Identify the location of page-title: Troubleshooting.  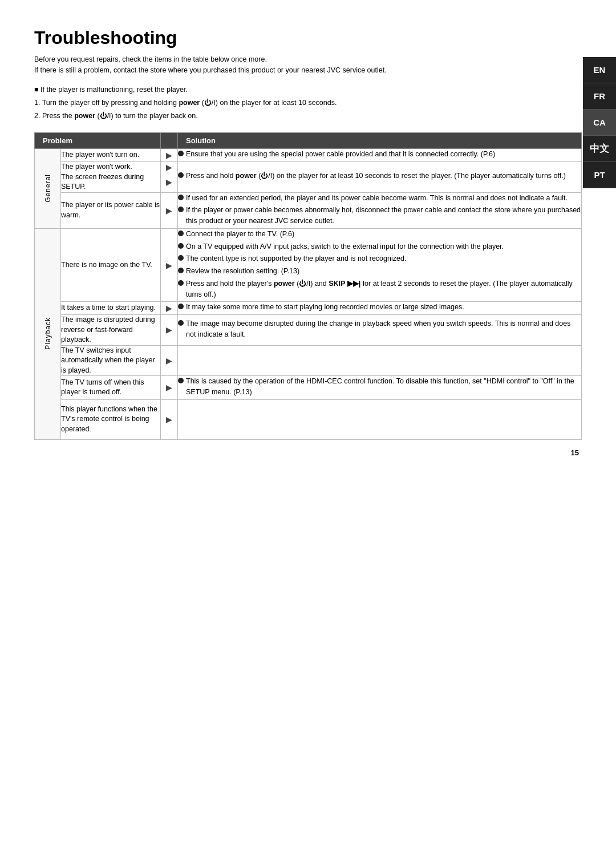
(308, 38).